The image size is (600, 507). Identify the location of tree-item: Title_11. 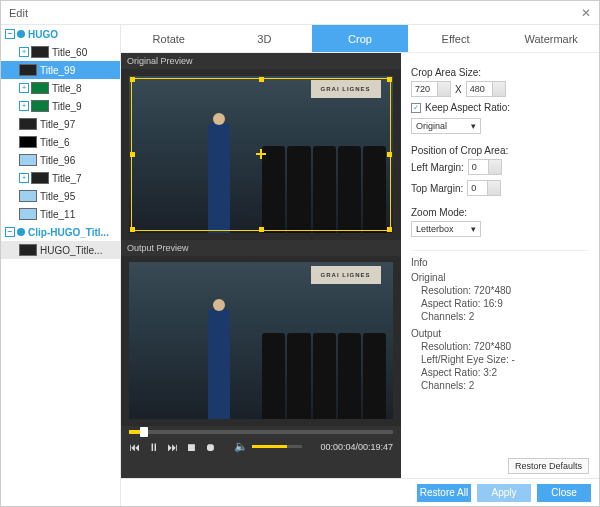
(60, 214).